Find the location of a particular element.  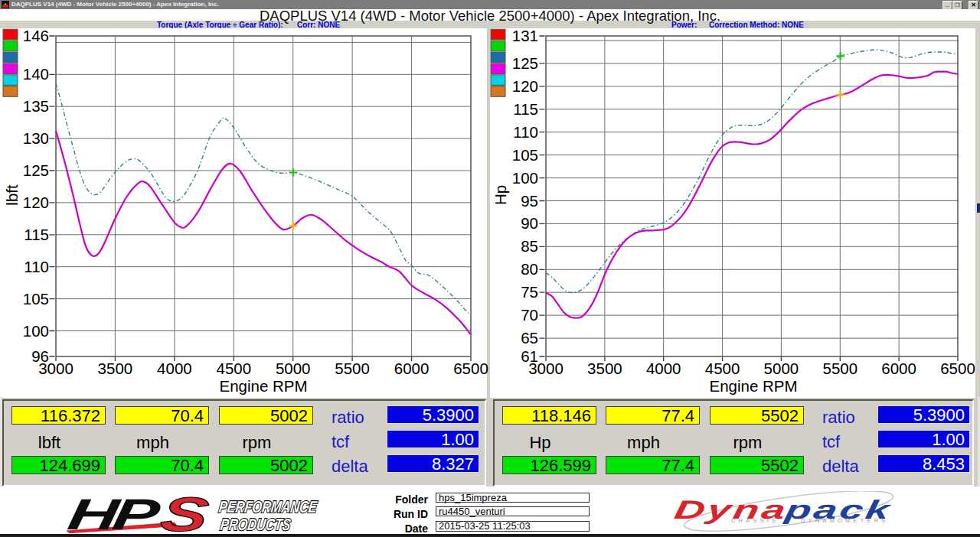

svg-text: CHASSIS is located at coordinates (755, 520).